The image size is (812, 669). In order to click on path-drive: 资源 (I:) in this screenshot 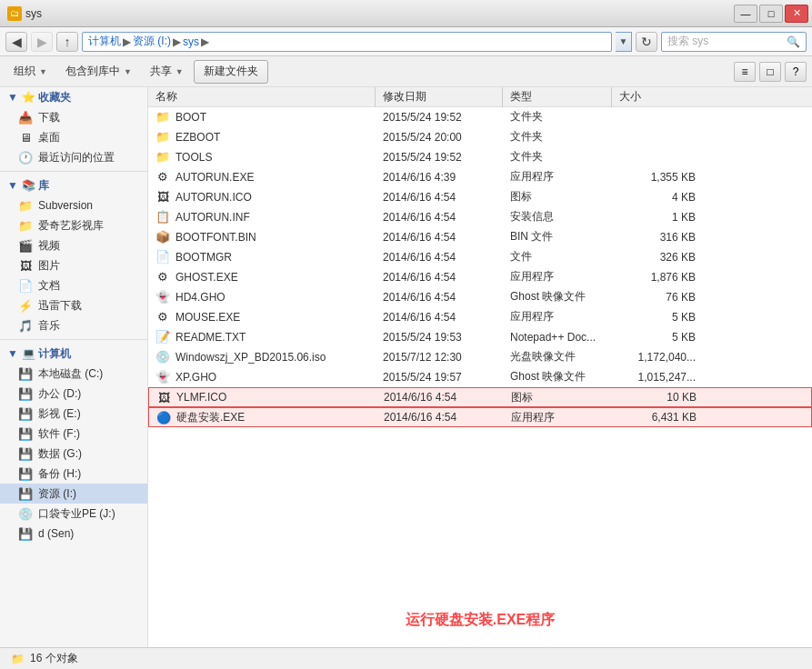, I will do `click(152, 42)`.